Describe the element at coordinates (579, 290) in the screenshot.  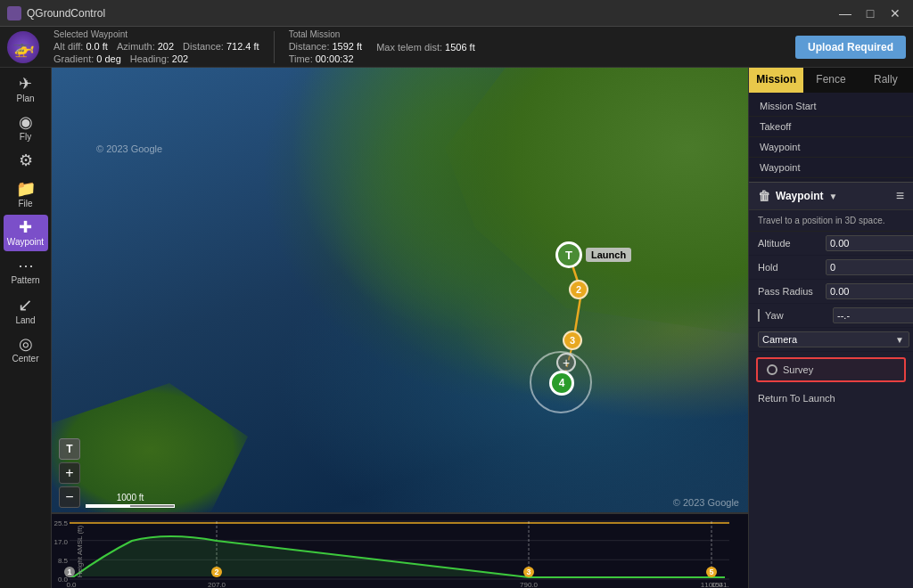
I see `wp2-circle: 2` at that location.